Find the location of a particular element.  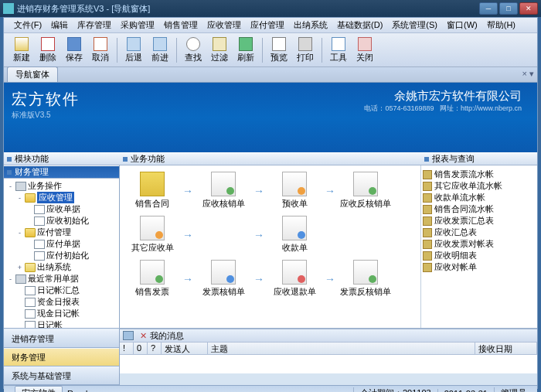

tree-label: 应收单据 is located at coordinates (63, 209).